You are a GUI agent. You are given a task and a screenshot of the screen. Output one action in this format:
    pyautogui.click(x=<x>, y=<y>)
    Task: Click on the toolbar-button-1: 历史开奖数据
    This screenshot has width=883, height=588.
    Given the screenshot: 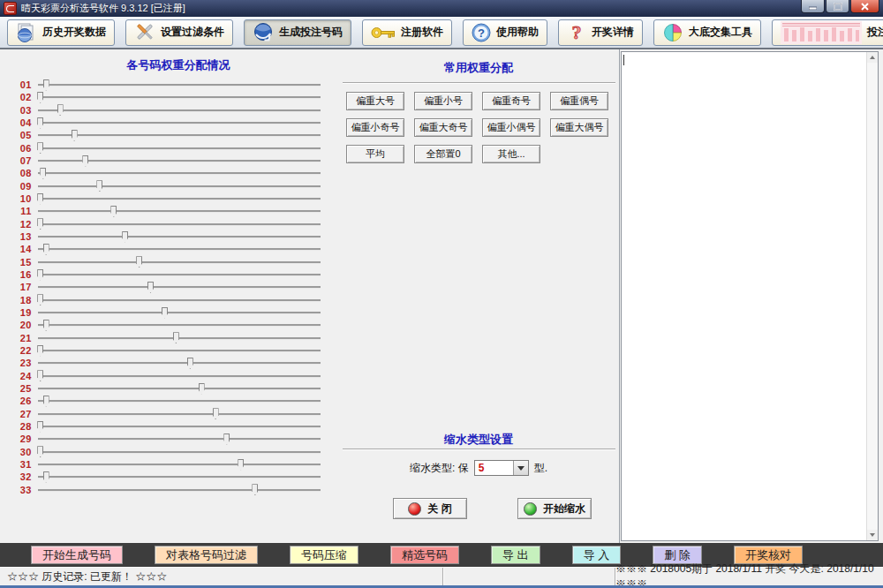 What is the action you would take?
    pyautogui.click(x=61, y=33)
    